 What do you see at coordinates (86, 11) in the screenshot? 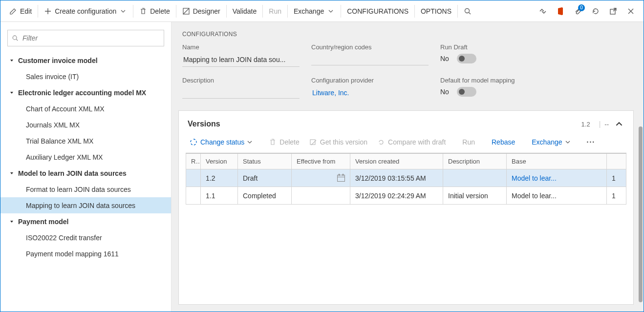
I see `create-config-label: Create configuration` at bounding box center [86, 11].